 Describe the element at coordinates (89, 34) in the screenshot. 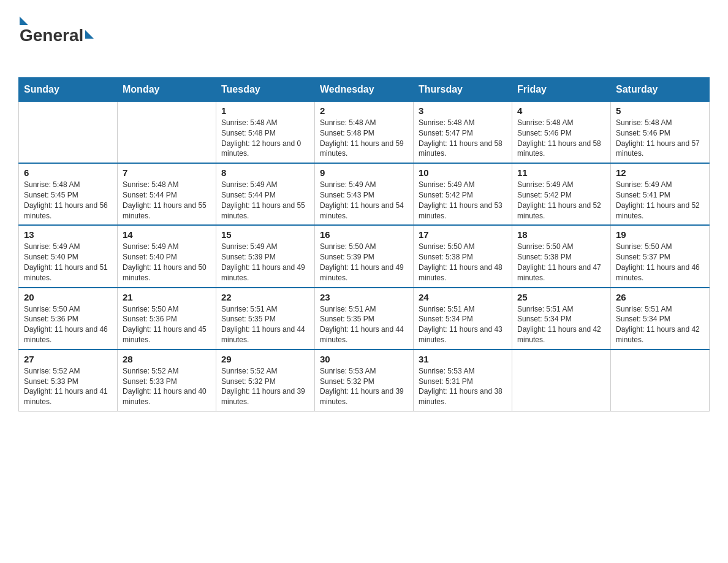

I see `logo-triangle2-icon` at that location.